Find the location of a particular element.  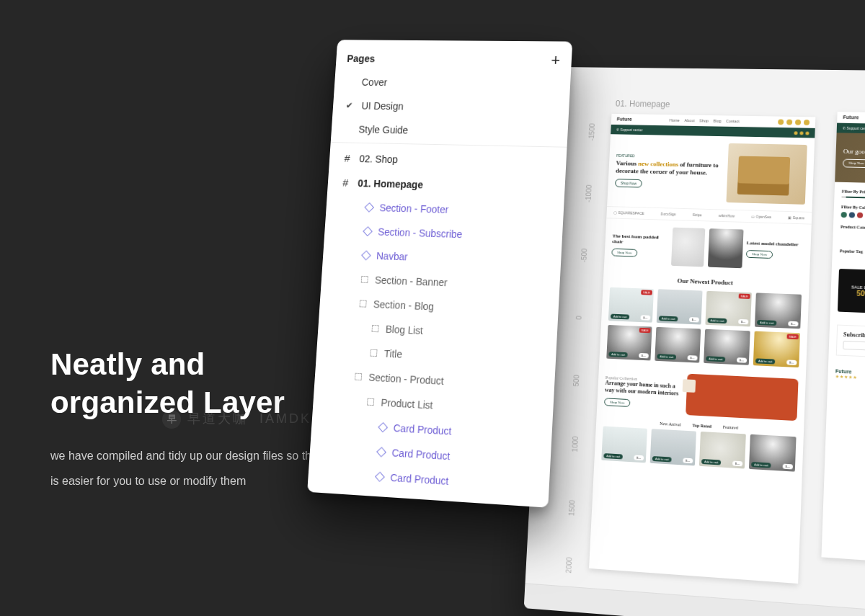

body-text: we have compiled and tidy up our design … is located at coordinates (195, 468).